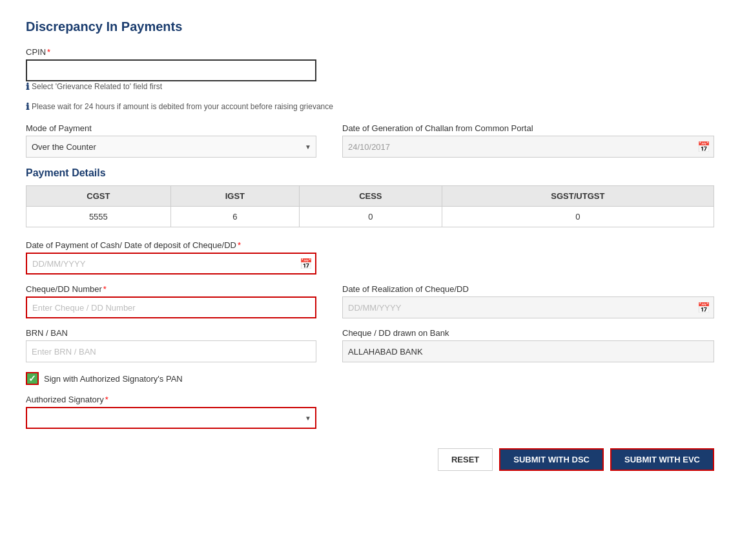 This screenshot has height=560, width=740. I want to click on cheque-dd-input, so click(171, 307).